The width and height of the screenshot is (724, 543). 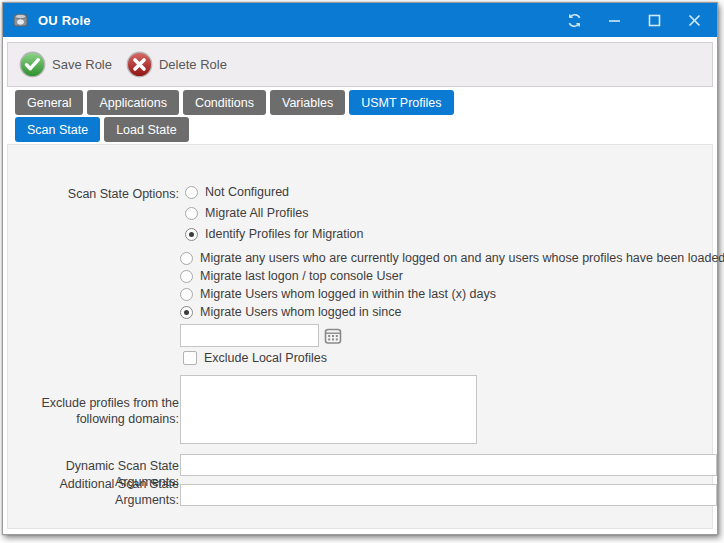 What do you see at coordinates (98, 492) in the screenshot?
I see `additional-args-label: Additional Scan State Arguments:` at bounding box center [98, 492].